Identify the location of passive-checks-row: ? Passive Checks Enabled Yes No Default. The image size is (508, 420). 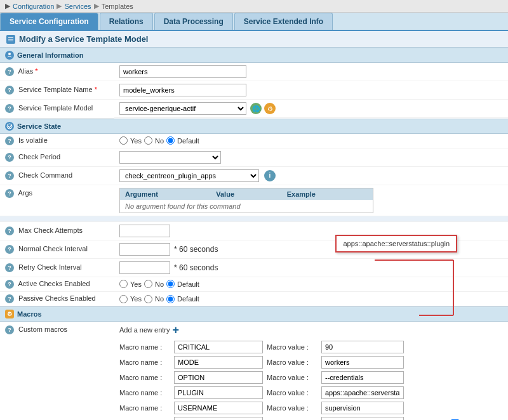
(254, 299).